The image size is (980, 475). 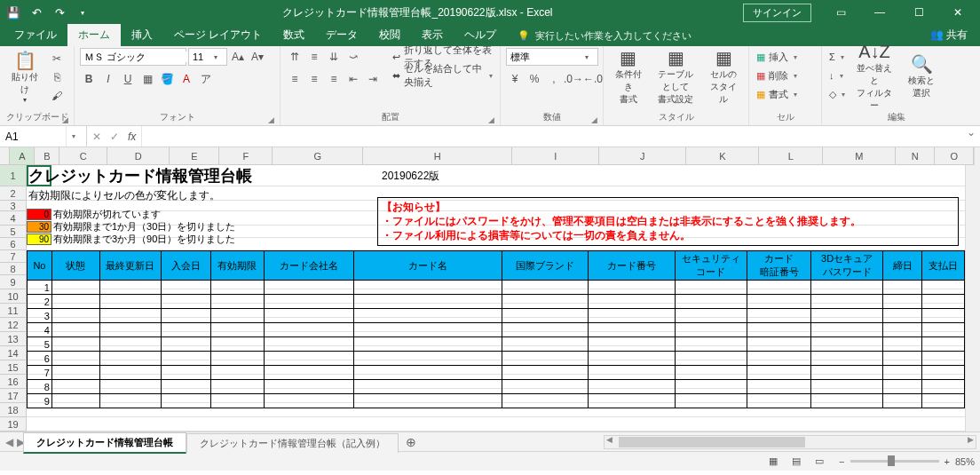 What do you see at coordinates (167, 79) in the screenshot?
I see `fill-color-button: 🪣` at bounding box center [167, 79].